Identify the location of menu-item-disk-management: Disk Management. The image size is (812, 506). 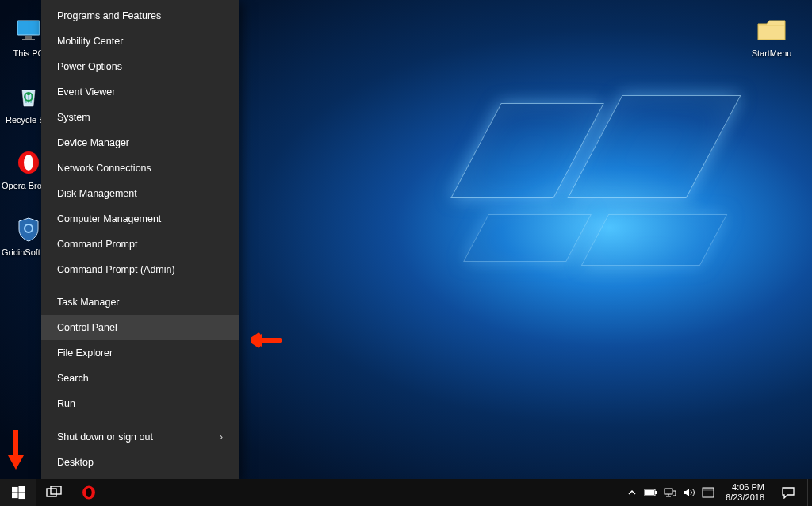
(140, 194).